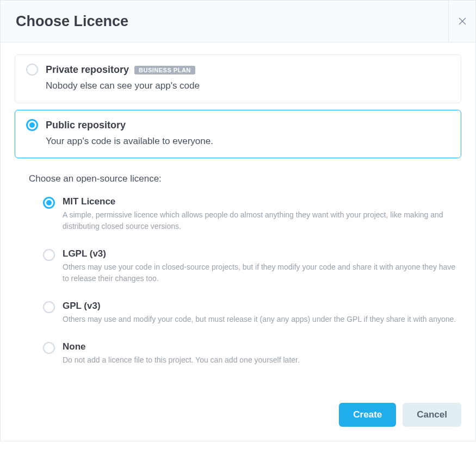 This screenshot has height=461, width=476. Describe the element at coordinates (262, 214) in the screenshot. I see `mit-content: MIT Licence A simple, permissive licence…` at that location.